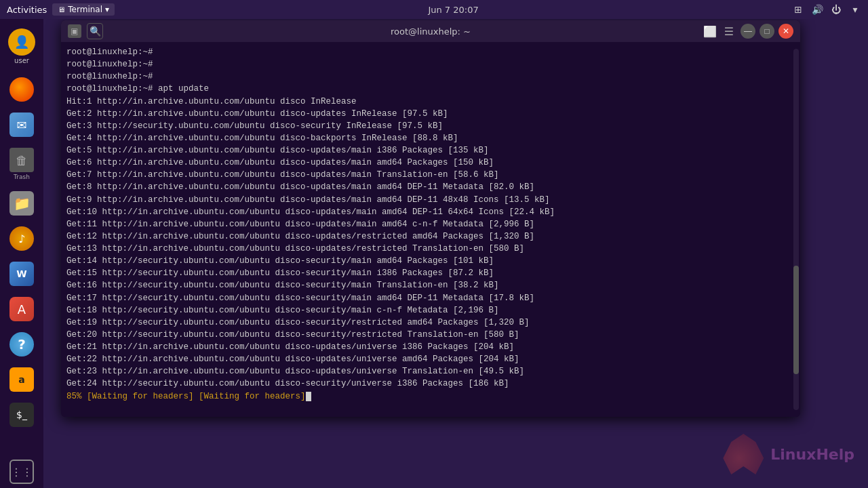 This screenshot has width=868, height=488. What do you see at coordinates (22, 415) in the screenshot?
I see `terminal-dock-icon: $_` at bounding box center [22, 415].